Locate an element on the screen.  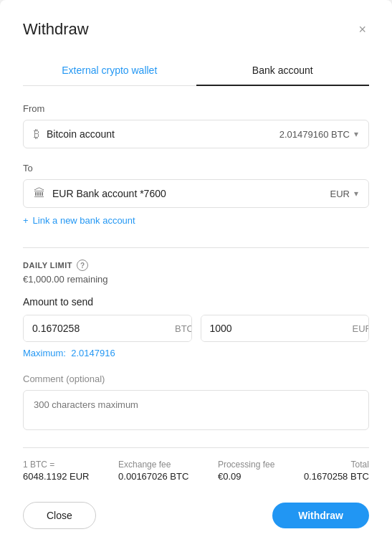
summary-processing-fee-value: €0.09 is located at coordinates (247, 476).